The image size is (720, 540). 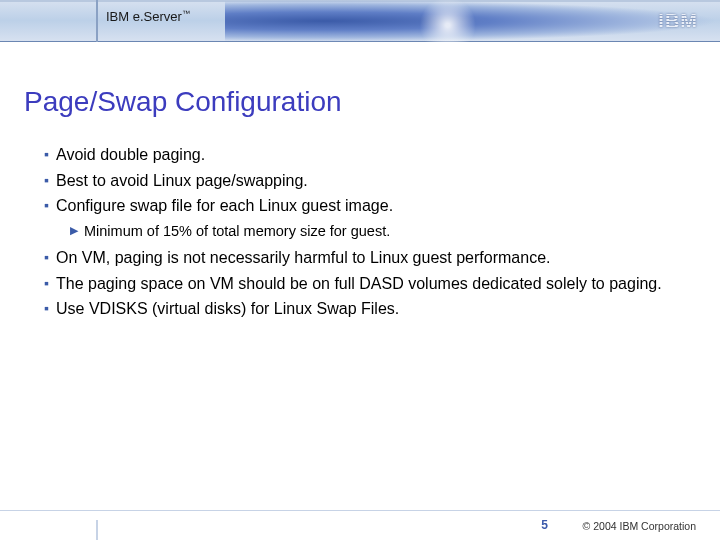 I want to click on bullet-text: The paging space on VM should be on full…, so click(x=370, y=284).